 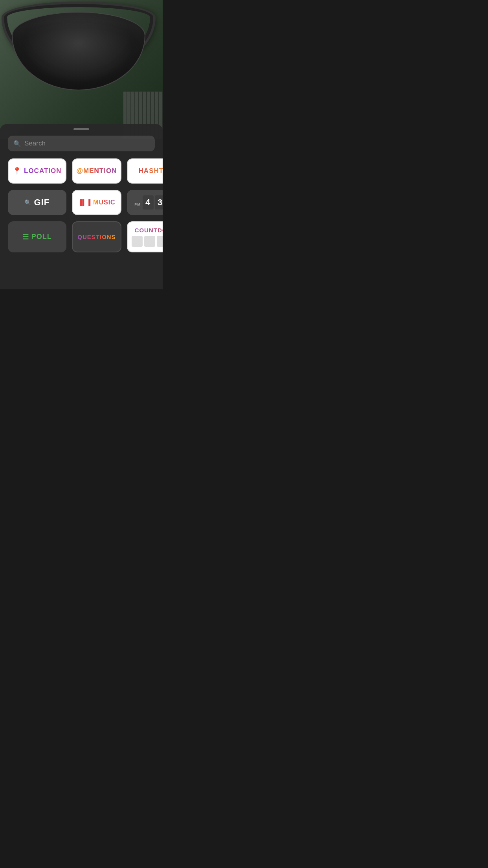 What do you see at coordinates (81, 143) in the screenshot?
I see `search-bar: 🔍 Search` at bounding box center [81, 143].